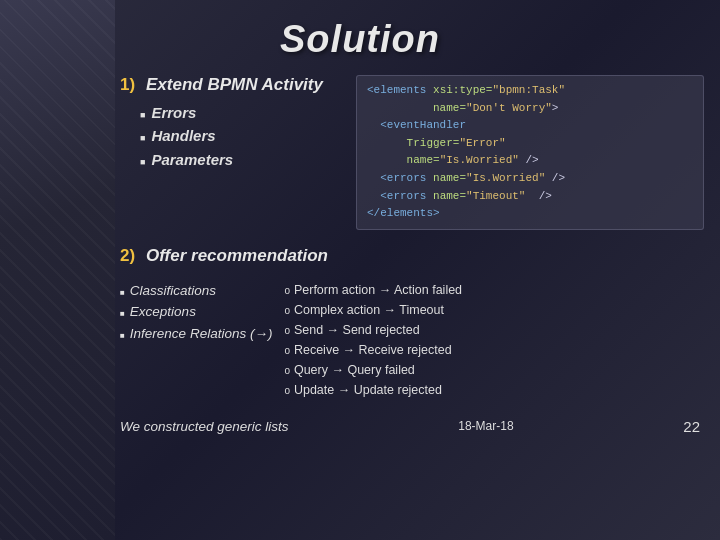 Image resolution: width=720 pixels, height=540 pixels. What do you see at coordinates (230, 136) in the screenshot?
I see `section1-bullets: Errors Handlers Parameters` at bounding box center [230, 136].